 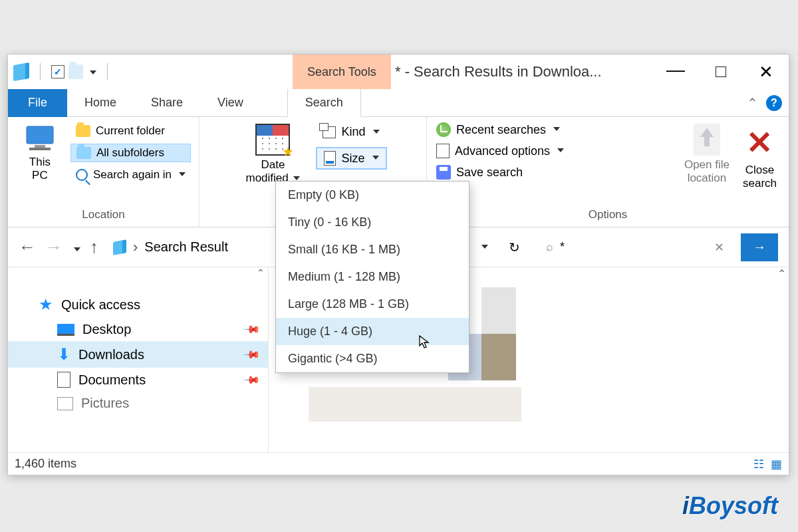 What do you see at coordinates (325, 103) in the screenshot?
I see `tab-search: Search` at bounding box center [325, 103].